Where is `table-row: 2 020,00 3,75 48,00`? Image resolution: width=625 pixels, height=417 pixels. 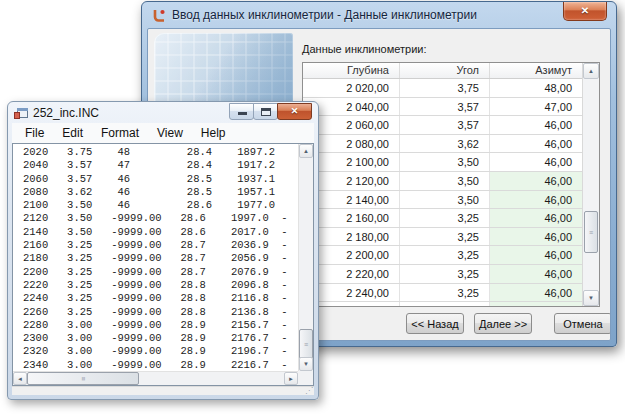
table-row: 2 020,00 3,75 48,00 is located at coordinates (442, 88).